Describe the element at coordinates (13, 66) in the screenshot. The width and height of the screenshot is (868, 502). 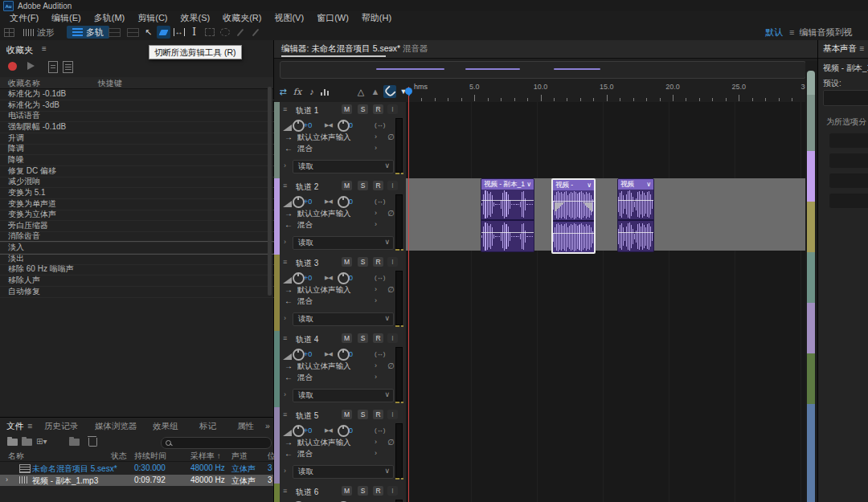
I see `record-favorite-icon` at that location.